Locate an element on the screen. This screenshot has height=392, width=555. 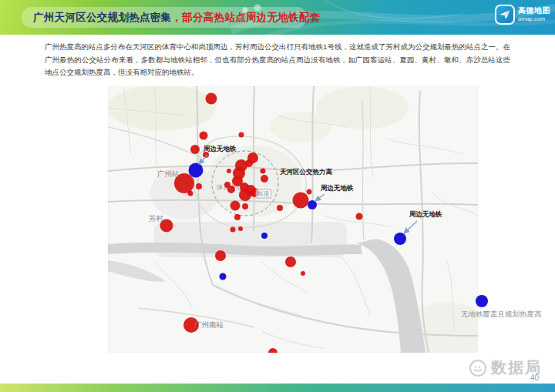
amap-paper-plane-icon is located at coordinates (505, 15).